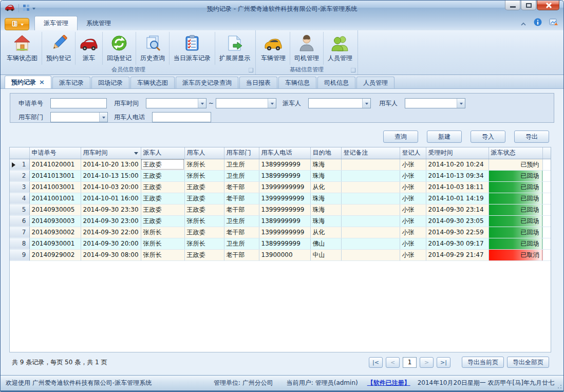  What do you see at coordinates (20, 210) in the screenshot?
I see `row-indicator: 5` at bounding box center [20, 210].